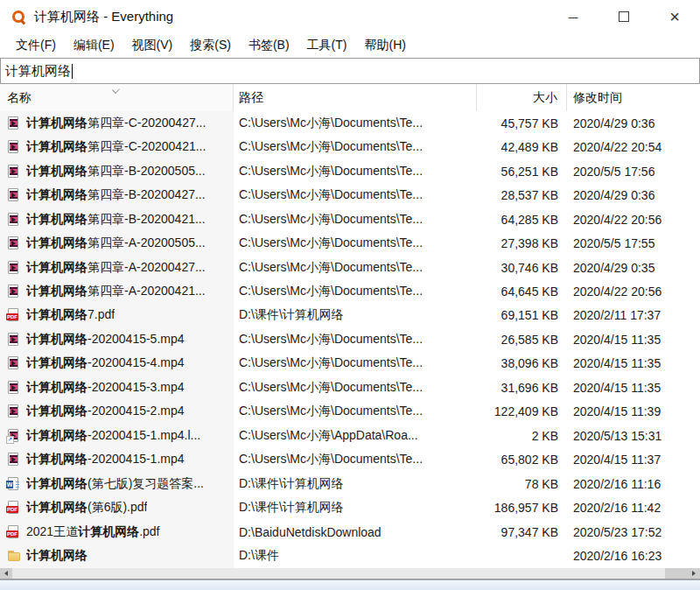  What do you see at coordinates (634, 532) in the screenshot?
I see `file-modified: 2020/5/23 17:52` at bounding box center [634, 532].